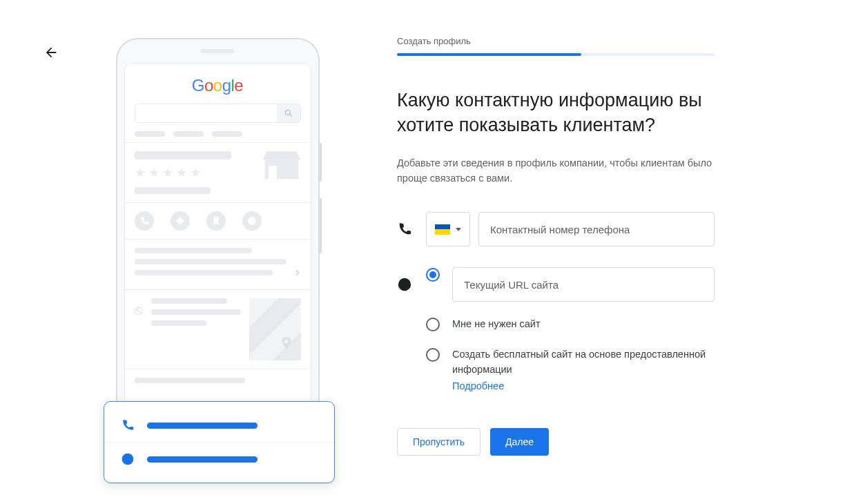  What do you see at coordinates (583, 362) in the screenshot?
I see `website-option-free-label: Создать бесплатный сайт на основе предос…` at bounding box center [583, 362].